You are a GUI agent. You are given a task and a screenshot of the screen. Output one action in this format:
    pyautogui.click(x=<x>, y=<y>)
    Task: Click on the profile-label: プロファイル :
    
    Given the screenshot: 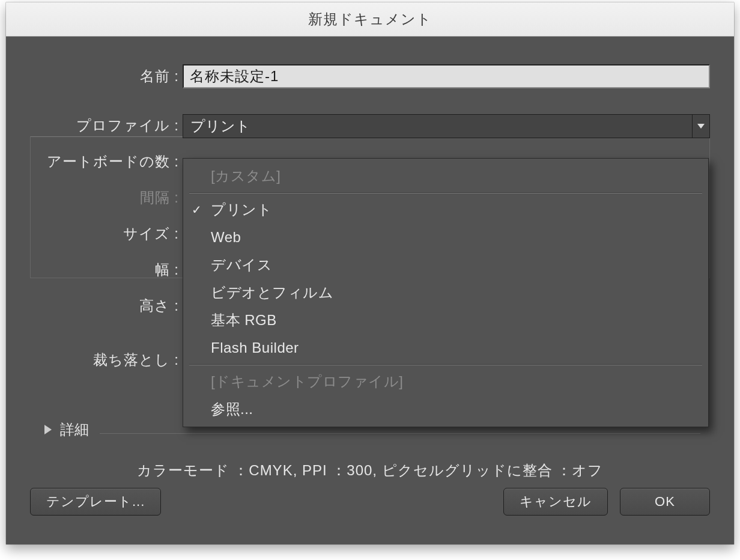 What is the action you would take?
    pyautogui.click(x=106, y=126)
    